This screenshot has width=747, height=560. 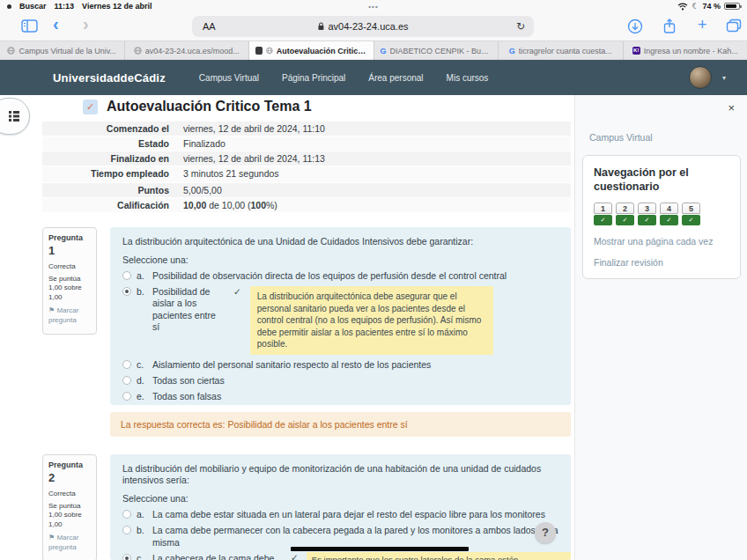 I want to click on quiz-icon: ✓, so click(x=90, y=107).